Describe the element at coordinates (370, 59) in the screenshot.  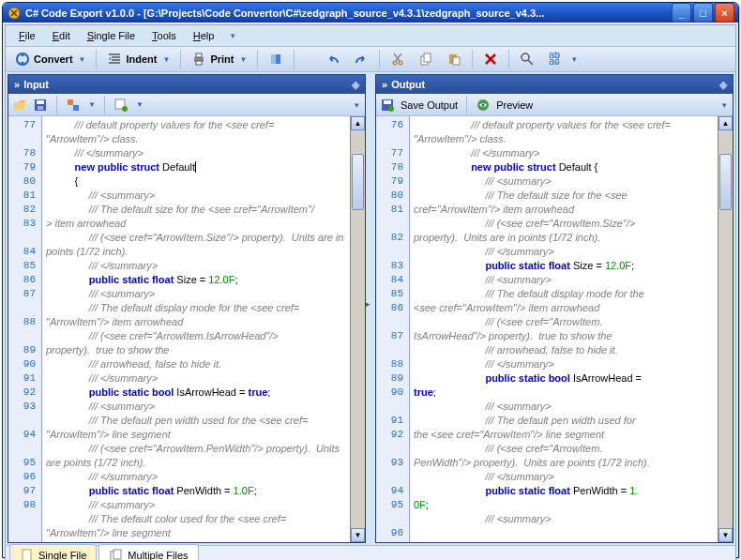
I see `main-toolbar: Convert▼ Indent▼ Print▼` at that location.